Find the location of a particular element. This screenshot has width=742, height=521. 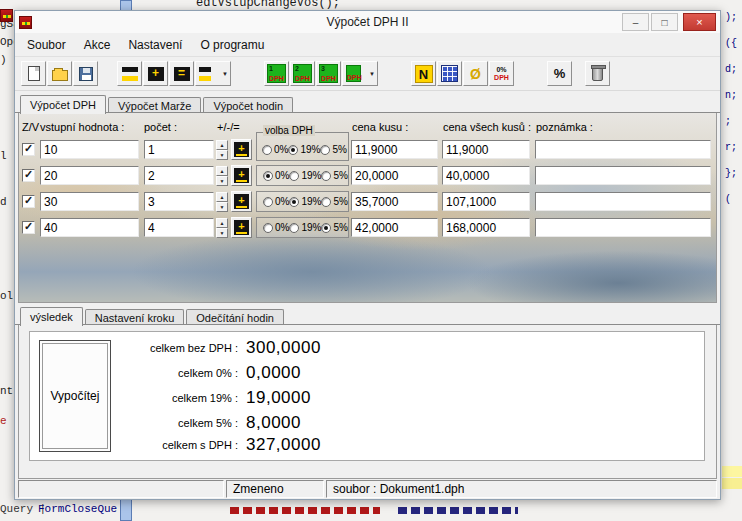

percent-button: % is located at coordinates (560, 74).